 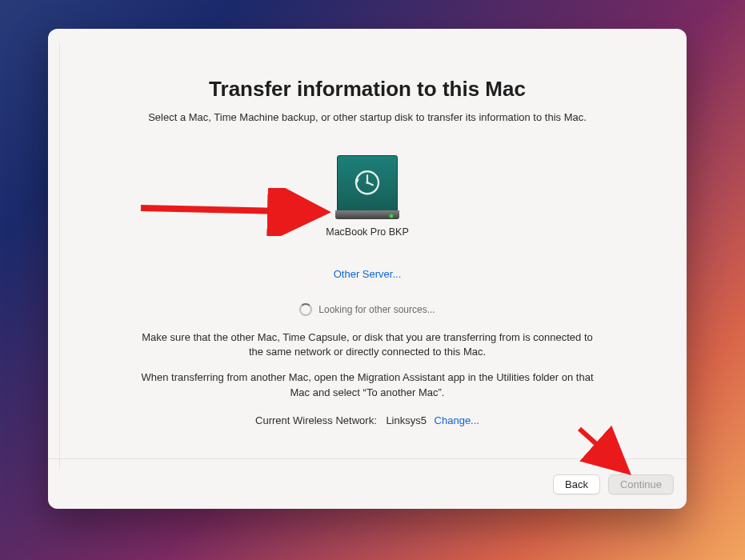 I want to click on divider, so click(x=59, y=256).